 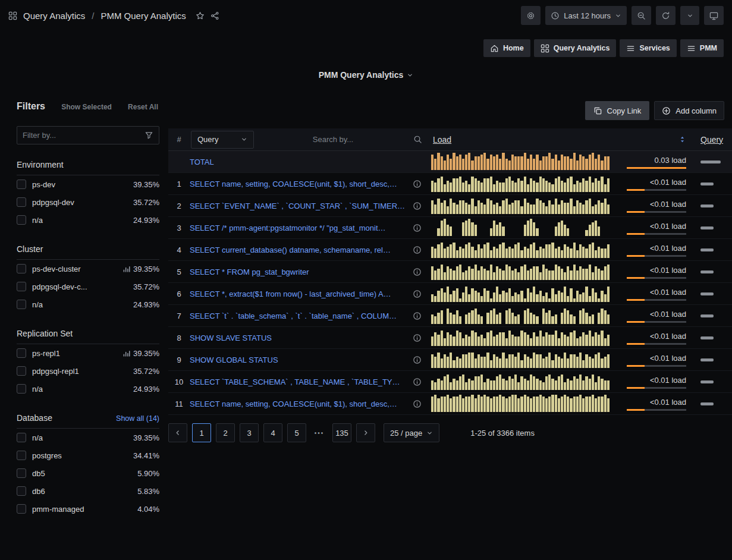 What do you see at coordinates (88, 438) in the screenshot?
I see `filter-item: n/a39.35%` at bounding box center [88, 438].